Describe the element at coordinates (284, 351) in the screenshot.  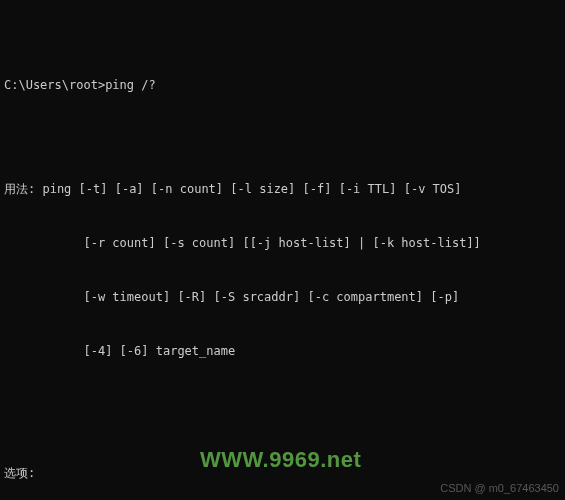
I see `usage-line: [-4] [-6] target_name` at that location.